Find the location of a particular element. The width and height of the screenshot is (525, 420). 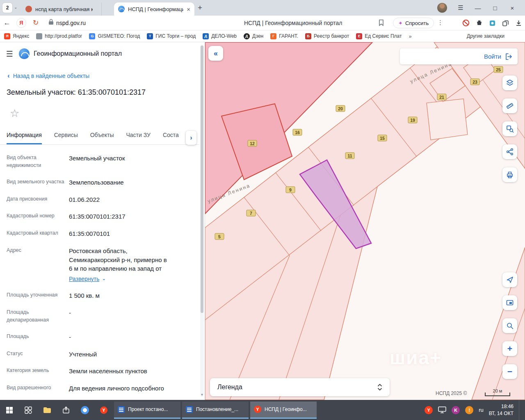

widgets-button is located at coordinates (28, 410).